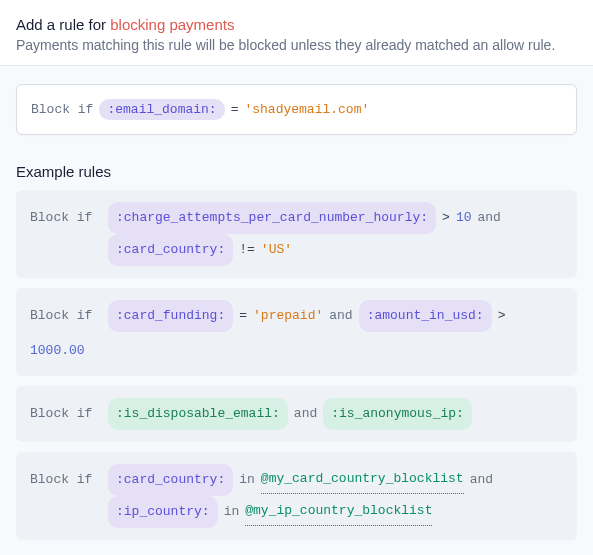 This screenshot has width=593, height=555. What do you see at coordinates (398, 414) in the screenshot?
I see `bool-pill: :is_anonymous_ip:` at bounding box center [398, 414].